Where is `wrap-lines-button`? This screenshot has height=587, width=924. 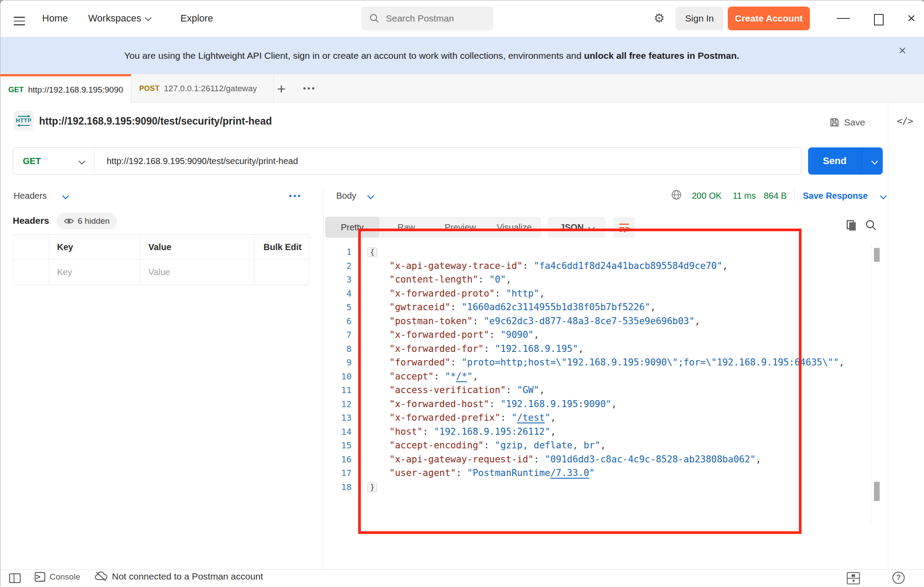 wrap-lines-button is located at coordinates (624, 227).